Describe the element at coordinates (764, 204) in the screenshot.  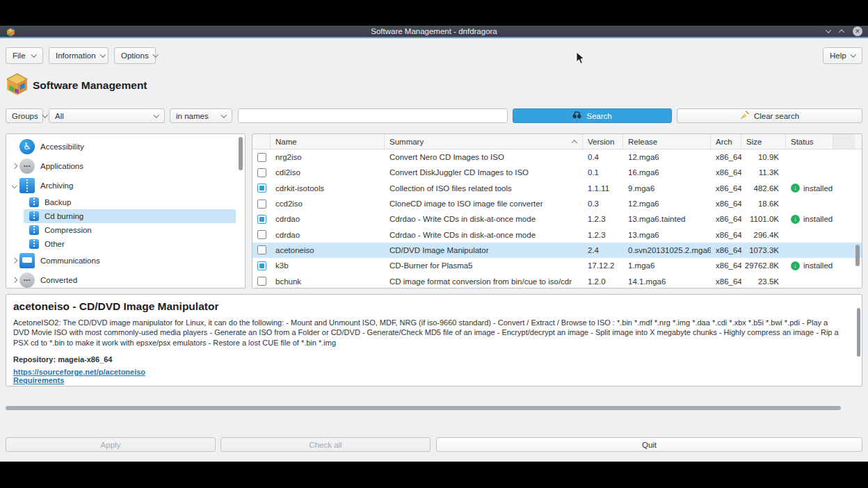
I see `cell-size: 18.6K` at that location.